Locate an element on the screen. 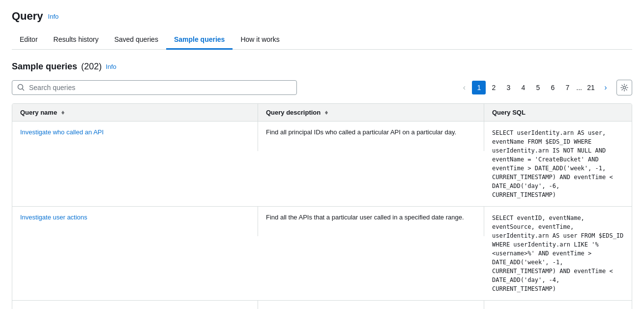 This screenshot has width=644, height=309. tabs-bar: Editor Results history Saved queries Sam… is located at coordinates (322, 40).